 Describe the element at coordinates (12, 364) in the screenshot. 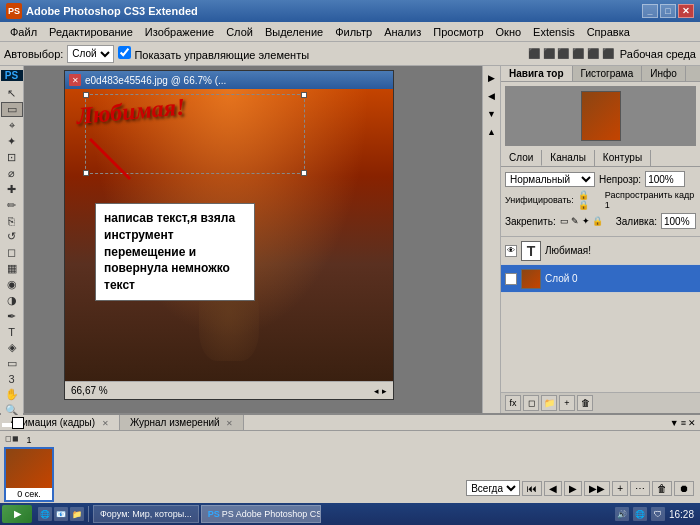

I see `shape-tool: ▭` at that location.